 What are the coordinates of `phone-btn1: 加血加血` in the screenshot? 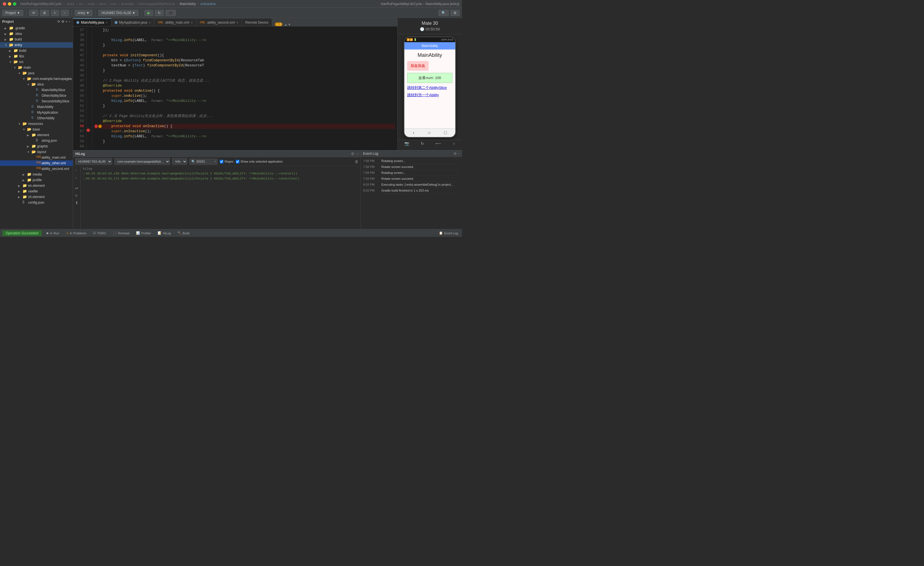 It's located at (418, 66).